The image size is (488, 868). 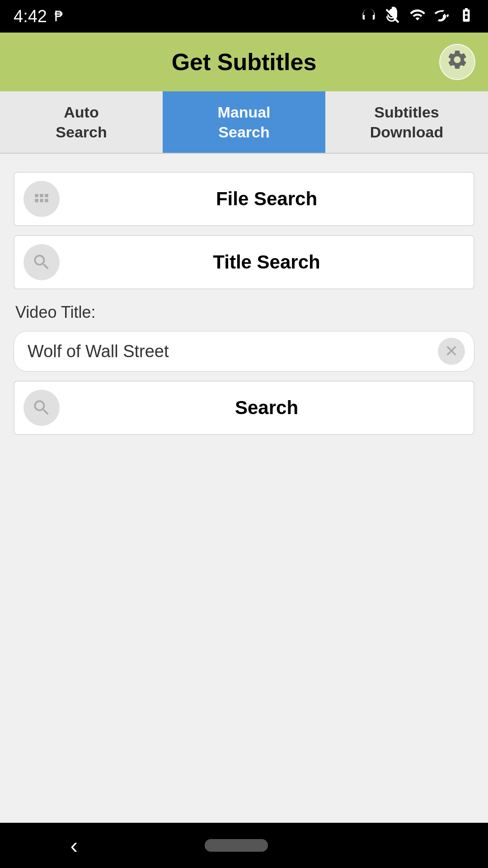 I want to click on search-button: Search, so click(x=244, y=408).